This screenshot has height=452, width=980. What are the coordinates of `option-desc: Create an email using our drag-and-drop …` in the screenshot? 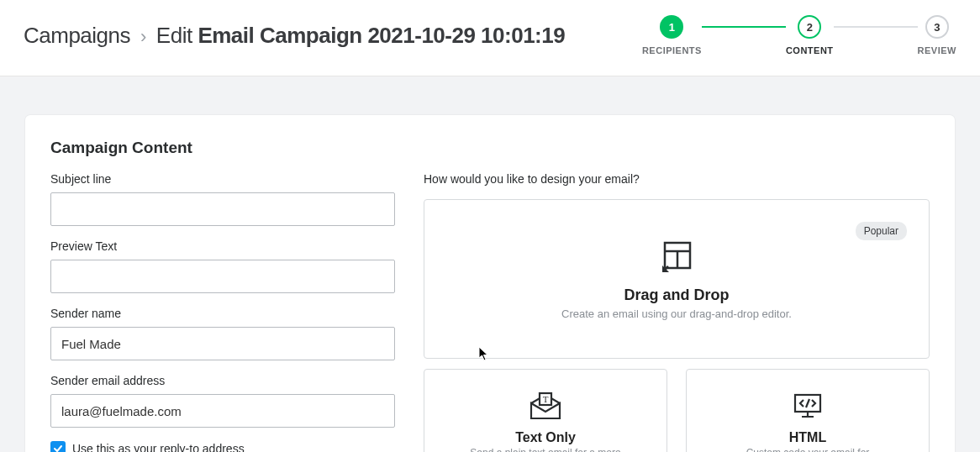 It's located at (677, 314).